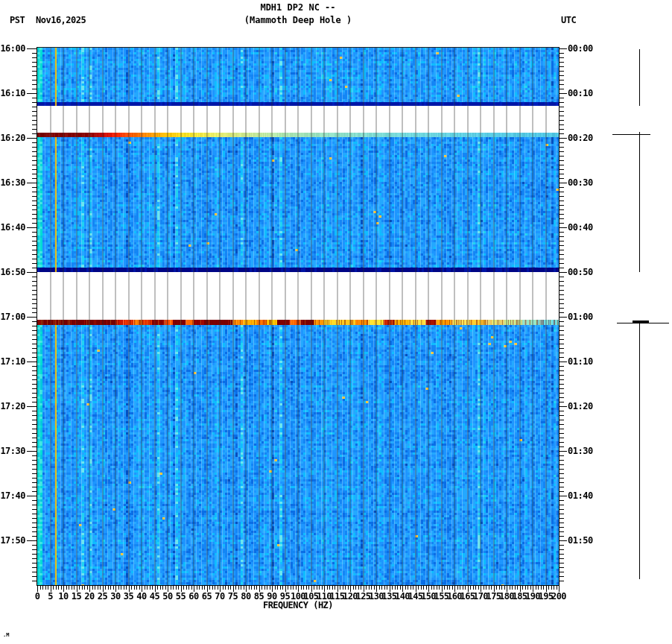 The height and width of the screenshot is (644, 672). I want to click on right-time-label: 01:10, so click(580, 362).